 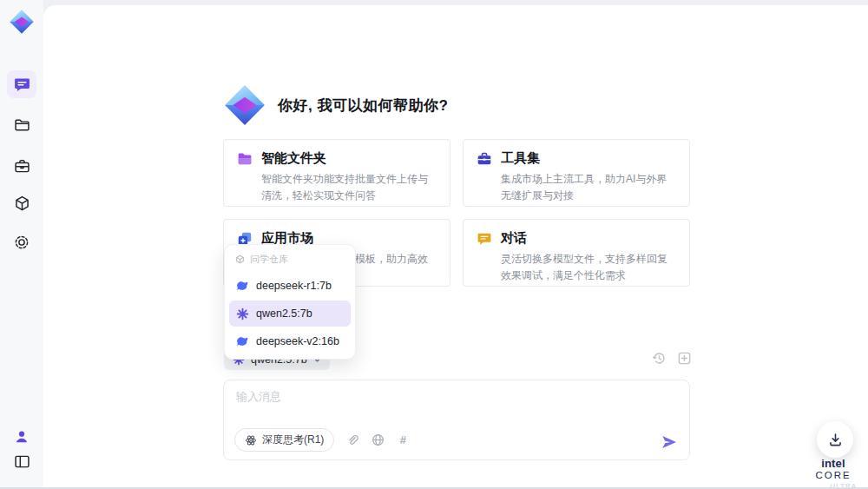 What do you see at coordinates (401, 406) in the screenshot?
I see `message-input` at bounding box center [401, 406].